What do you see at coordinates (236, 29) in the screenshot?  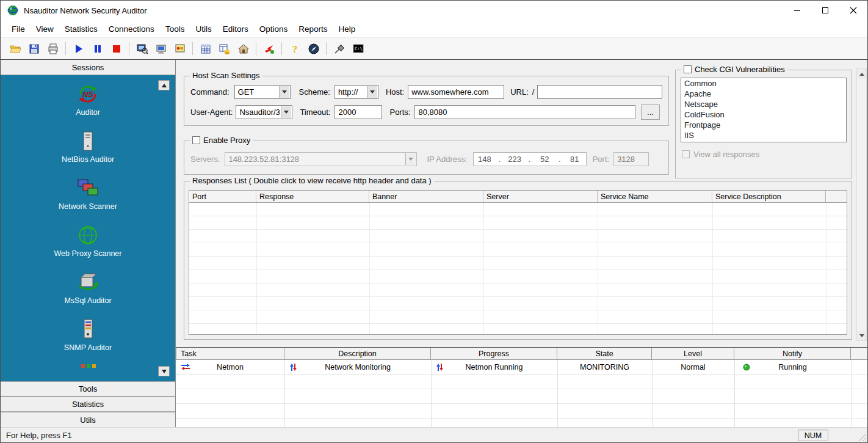 I see `menu-editors: Editors` at bounding box center [236, 29].